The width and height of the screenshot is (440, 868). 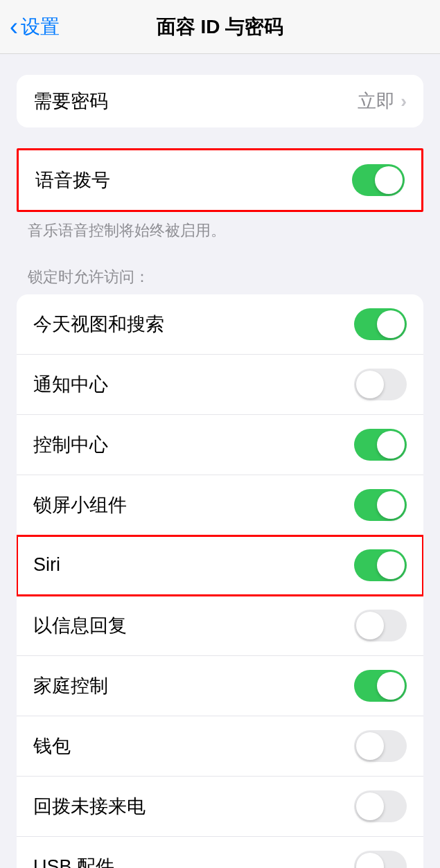 I want to click on back-button: ‹ 设置, so click(x=30, y=27).